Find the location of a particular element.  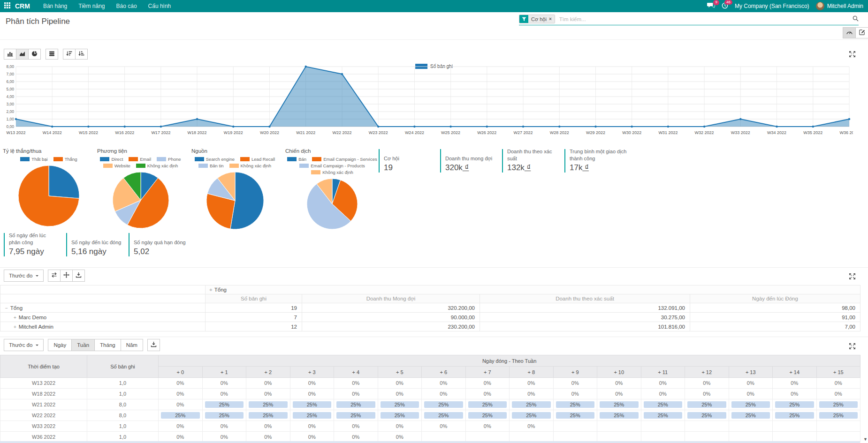

pie-chart-button is located at coordinates (35, 54).